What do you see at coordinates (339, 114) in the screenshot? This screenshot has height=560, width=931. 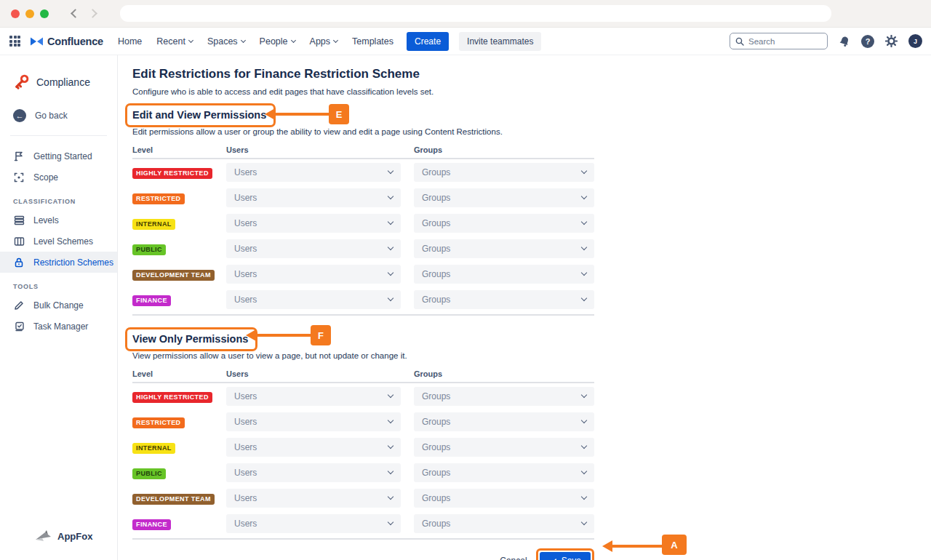 I see `annotation-label-e: E` at bounding box center [339, 114].